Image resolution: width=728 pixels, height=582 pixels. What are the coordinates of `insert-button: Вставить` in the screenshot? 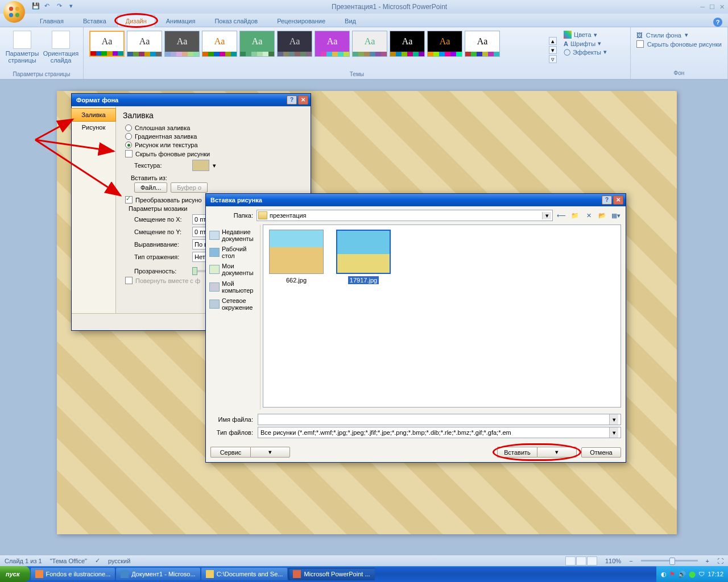 It's located at (517, 452).